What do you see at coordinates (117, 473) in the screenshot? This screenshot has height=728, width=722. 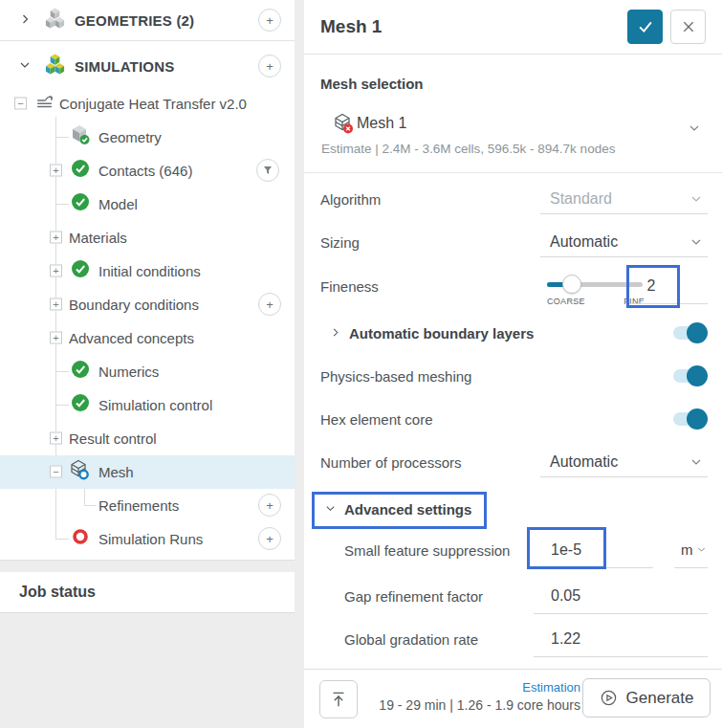 I see `tree-item-label: Mesh` at bounding box center [117, 473].